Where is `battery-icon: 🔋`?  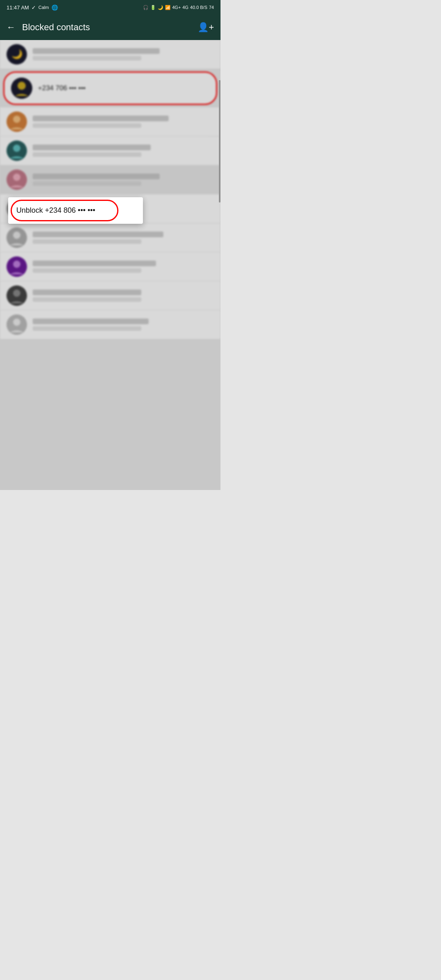
battery-icon: 🔋 is located at coordinates (153, 7).